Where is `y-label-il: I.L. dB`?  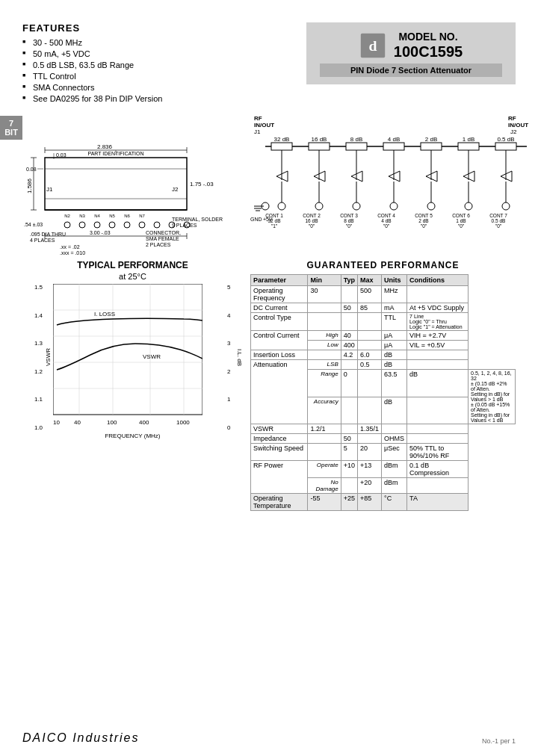 y-label-il: I.L. dB is located at coordinates (239, 357).